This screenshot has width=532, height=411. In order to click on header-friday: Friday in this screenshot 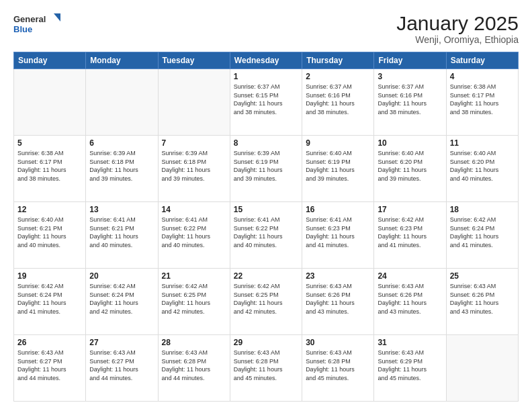, I will do `click(410, 60)`.